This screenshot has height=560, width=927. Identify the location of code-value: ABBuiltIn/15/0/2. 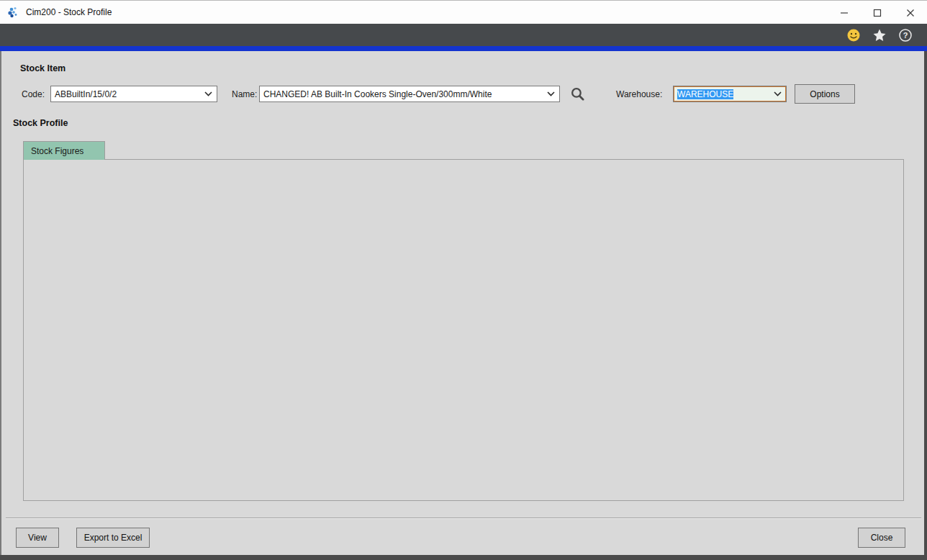
(125, 94).